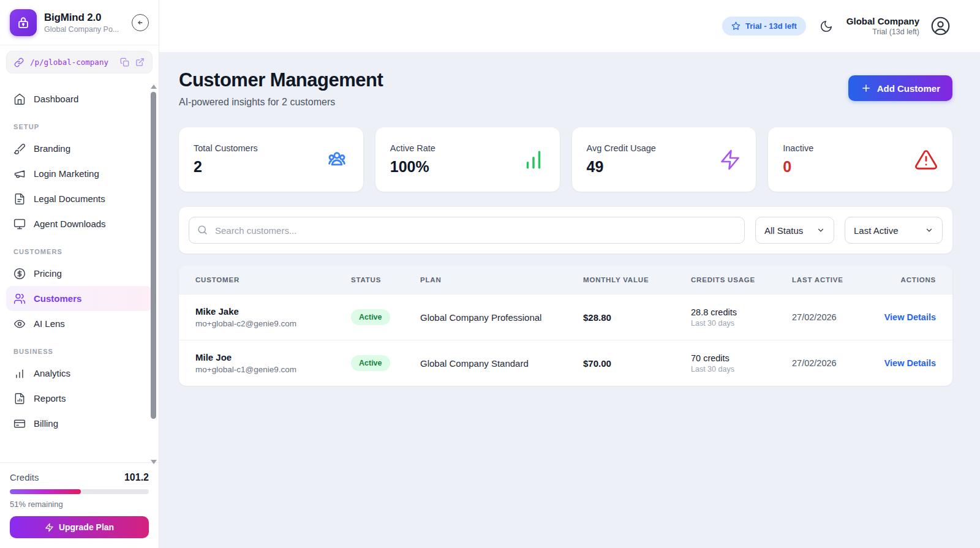 The height and width of the screenshot is (548, 980). I want to click on account-plan: Trial (13d left), so click(883, 32).